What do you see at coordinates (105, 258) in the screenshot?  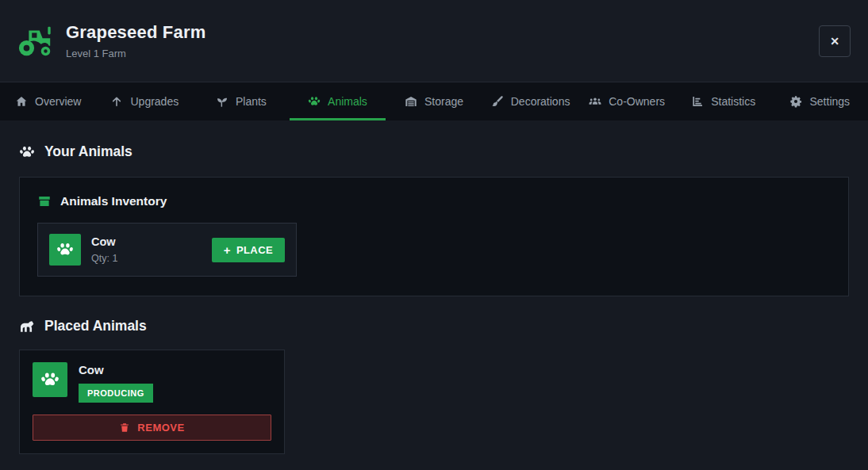 I see `animal-quantity: Qty: 1` at bounding box center [105, 258].